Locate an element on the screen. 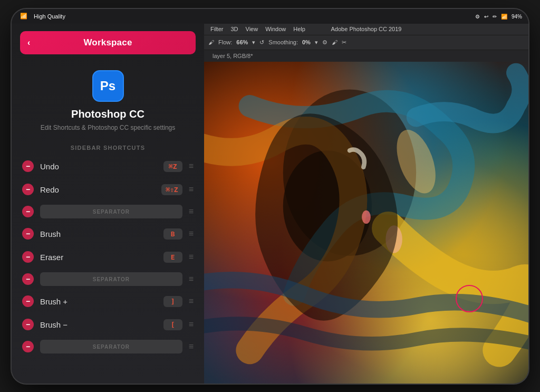 This screenshot has width=540, height=392. remove-eraser-button is located at coordinates (28, 257).